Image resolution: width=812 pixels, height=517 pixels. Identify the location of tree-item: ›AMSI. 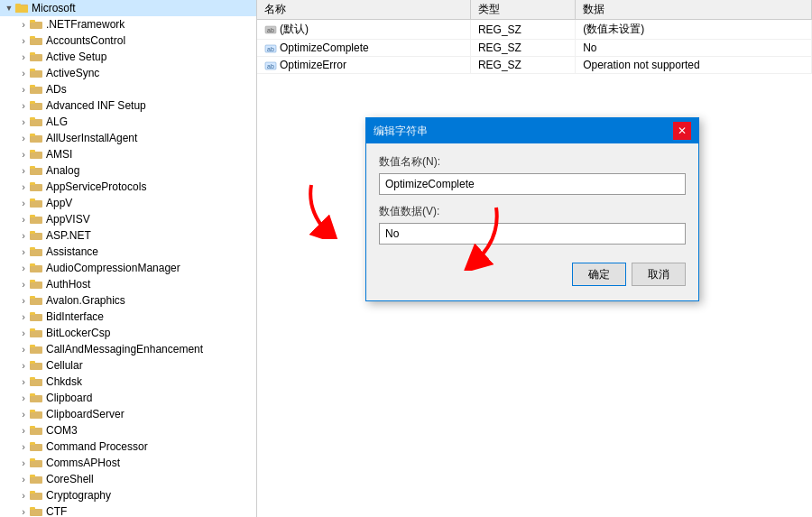
(128, 154).